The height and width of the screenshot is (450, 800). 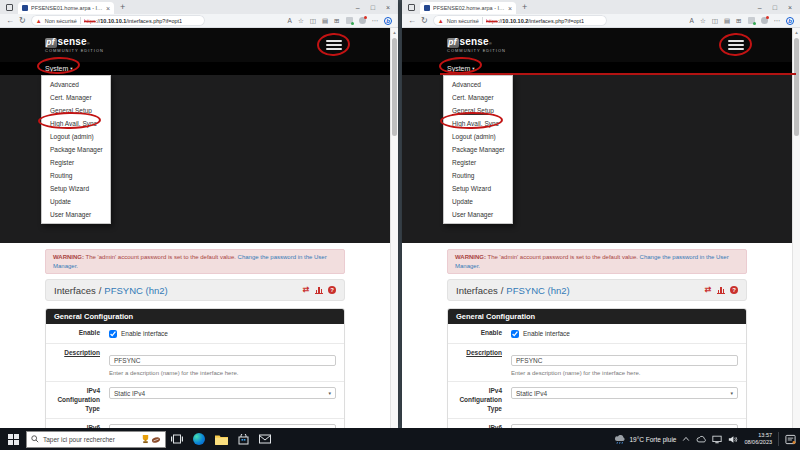 I want to click on task-view-button, so click(x=177, y=439).